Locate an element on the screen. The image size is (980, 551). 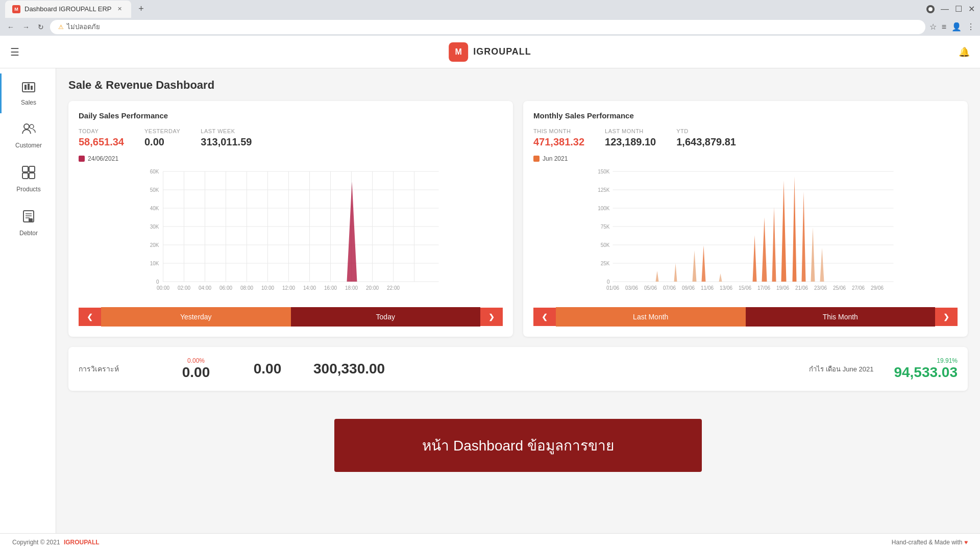
minimize-button: — is located at coordinates (945, 9).